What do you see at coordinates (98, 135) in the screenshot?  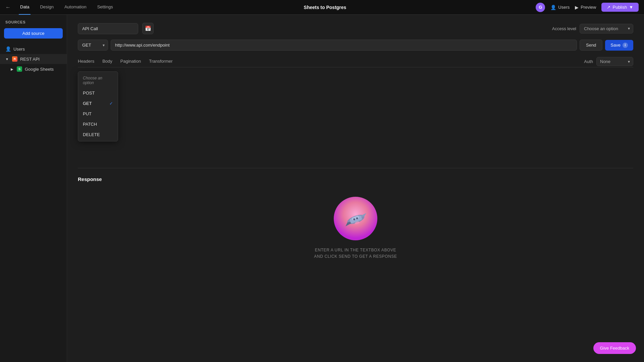 I see `dropdown-item-delete: DELETE` at bounding box center [98, 135].